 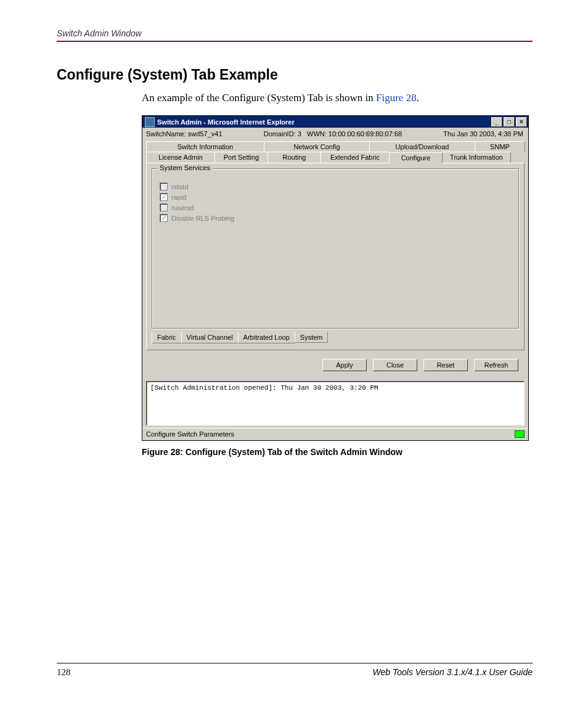 I want to click on tab-switch-information: Switch Information, so click(x=205, y=147).